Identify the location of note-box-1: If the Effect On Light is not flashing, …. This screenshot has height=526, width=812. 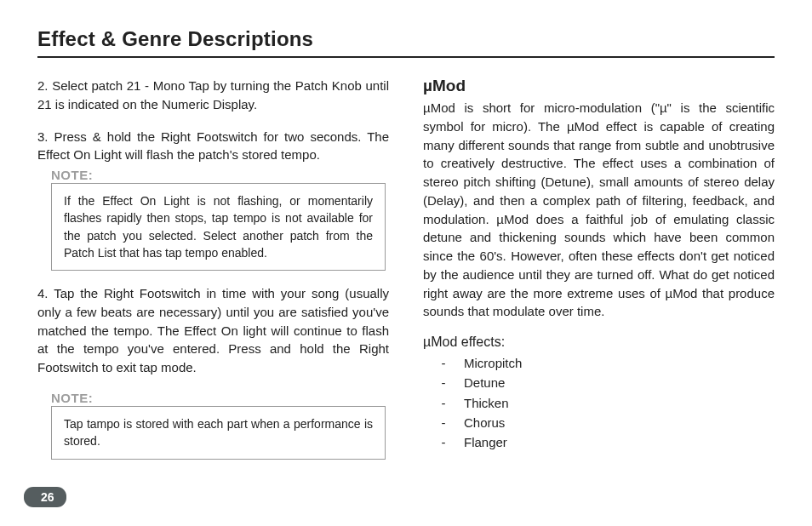
(218, 226).